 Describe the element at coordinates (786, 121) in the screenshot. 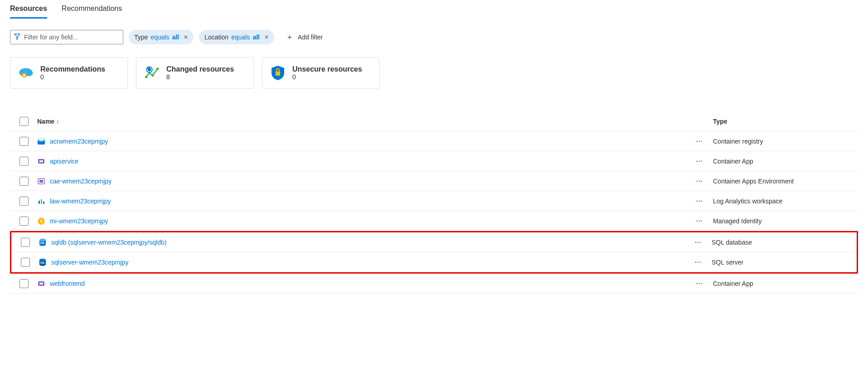

I see `column-header-type: Type` at that location.